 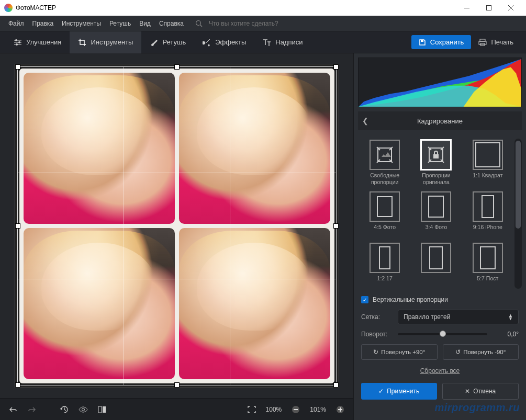 What do you see at coordinates (82, 42) in the screenshot?
I see `crop-icon` at bounding box center [82, 42].